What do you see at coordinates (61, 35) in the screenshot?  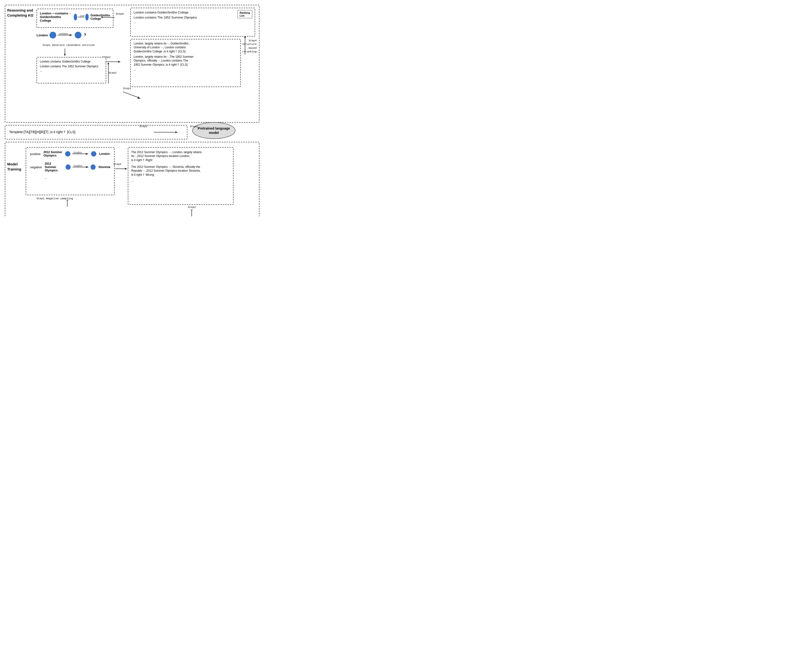 I see `query-triple-area: London contains ?` at bounding box center [61, 35].